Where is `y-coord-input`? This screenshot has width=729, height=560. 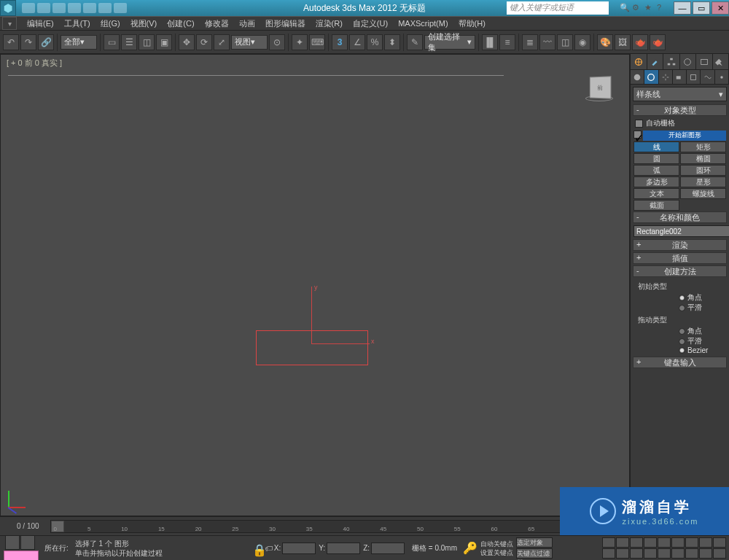 y-coord-input is located at coordinates (343, 548).